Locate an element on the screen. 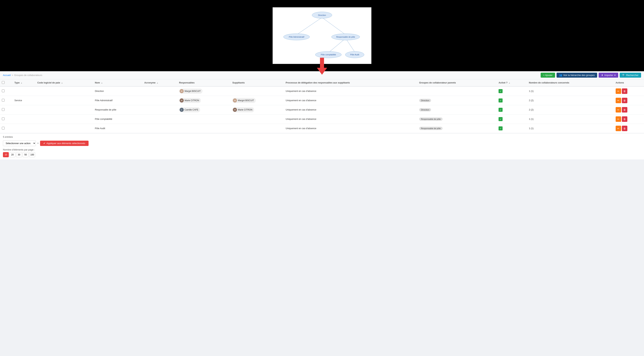  cell-suppleants-2: MMarie CITRON is located at coordinates (257, 110).